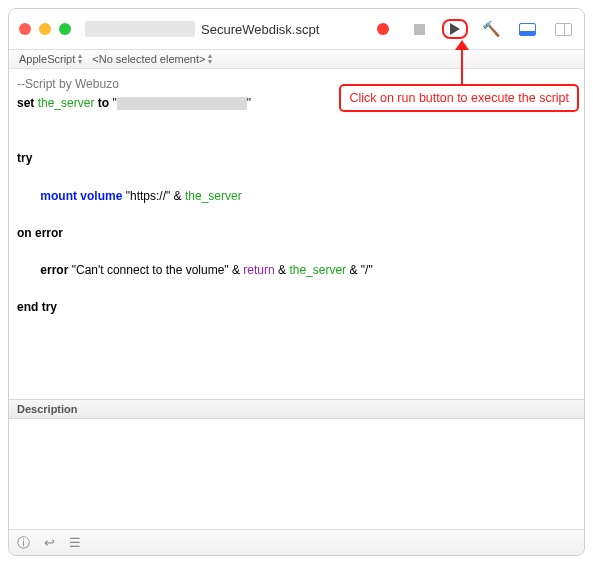 This screenshot has width=593, height=564. Describe the element at coordinates (24, 158) in the screenshot. I see `kw-try: try` at that location.